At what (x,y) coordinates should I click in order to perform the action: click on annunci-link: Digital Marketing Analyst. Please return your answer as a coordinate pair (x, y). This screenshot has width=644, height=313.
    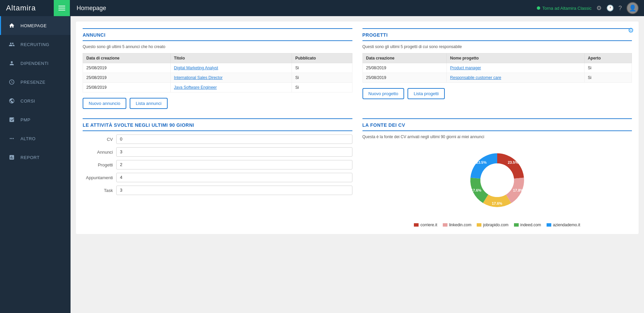
    Looking at the image, I should click on (196, 68).